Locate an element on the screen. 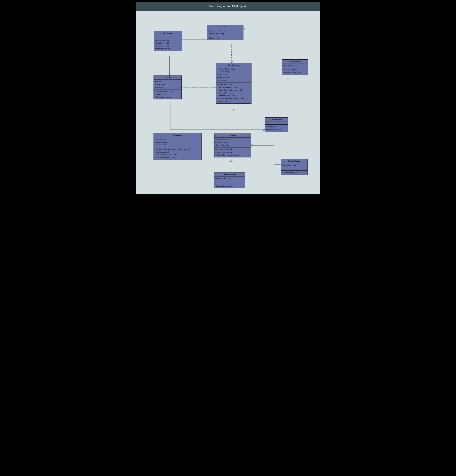 The height and width of the screenshot is (476, 456). class-bank-customer: BankCustomer - CustomerName : string- Ad… is located at coordinates (234, 83).